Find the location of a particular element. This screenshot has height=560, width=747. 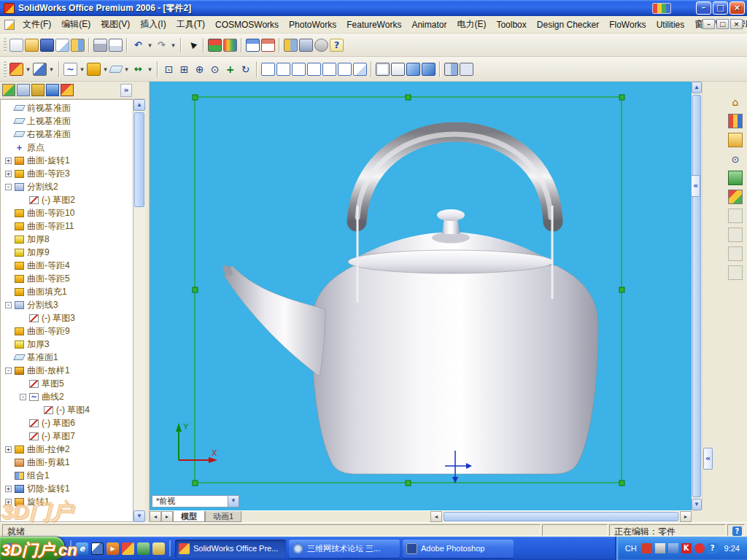

scroll-left-icon: ◄ is located at coordinates (436, 516).